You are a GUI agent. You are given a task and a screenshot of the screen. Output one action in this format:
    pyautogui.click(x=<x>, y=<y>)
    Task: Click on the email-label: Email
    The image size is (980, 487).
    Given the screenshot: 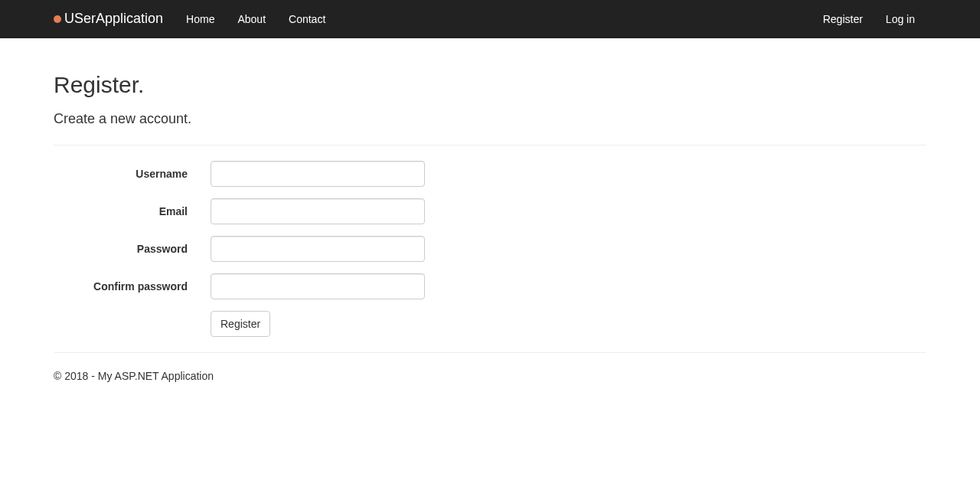 What is the action you would take?
    pyautogui.click(x=126, y=211)
    